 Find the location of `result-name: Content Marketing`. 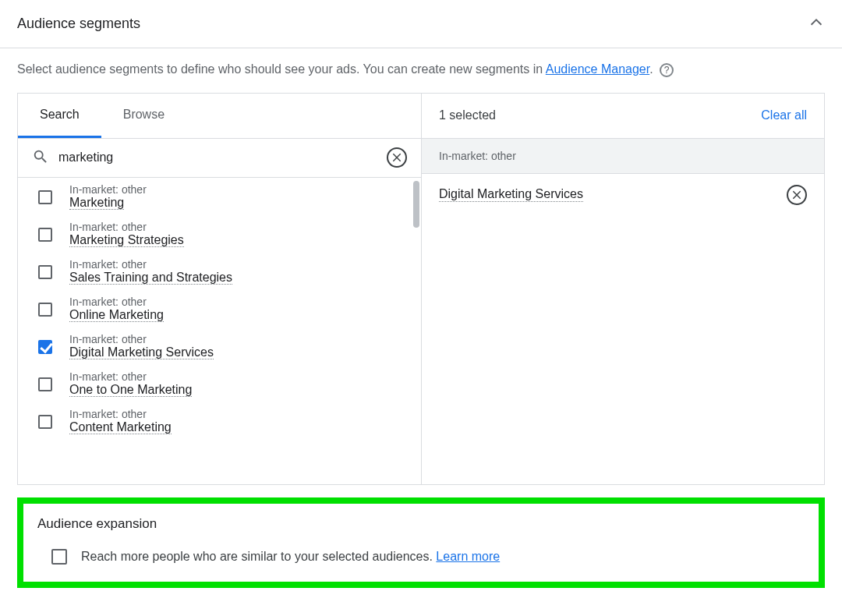

result-name: Content Marketing is located at coordinates (120, 427).